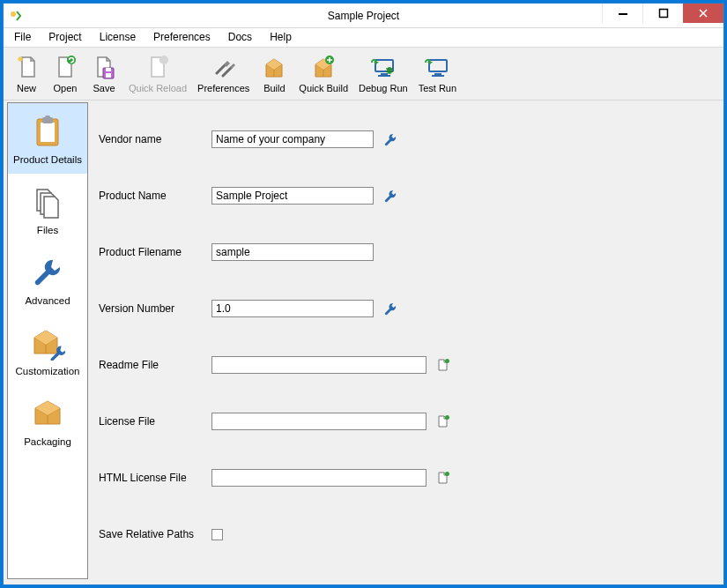  I want to click on input-product-filename, so click(293, 252).